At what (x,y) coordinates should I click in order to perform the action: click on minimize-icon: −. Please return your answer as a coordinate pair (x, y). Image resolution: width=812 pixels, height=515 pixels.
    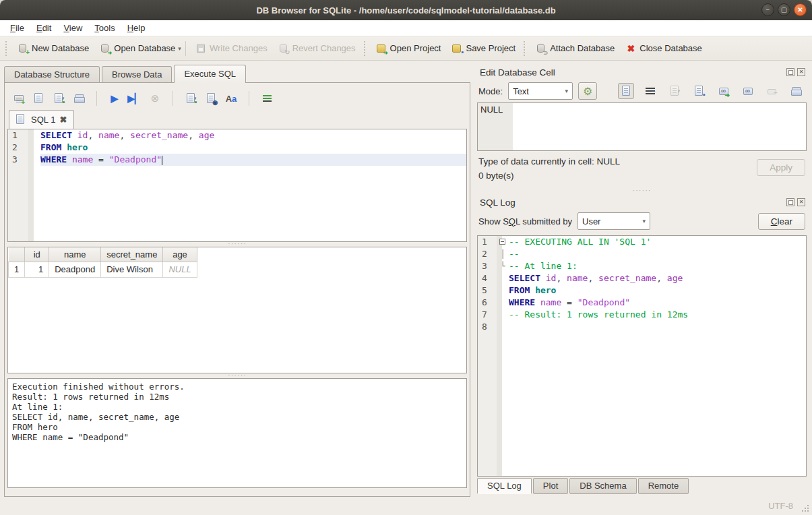
    Looking at the image, I should click on (768, 9).